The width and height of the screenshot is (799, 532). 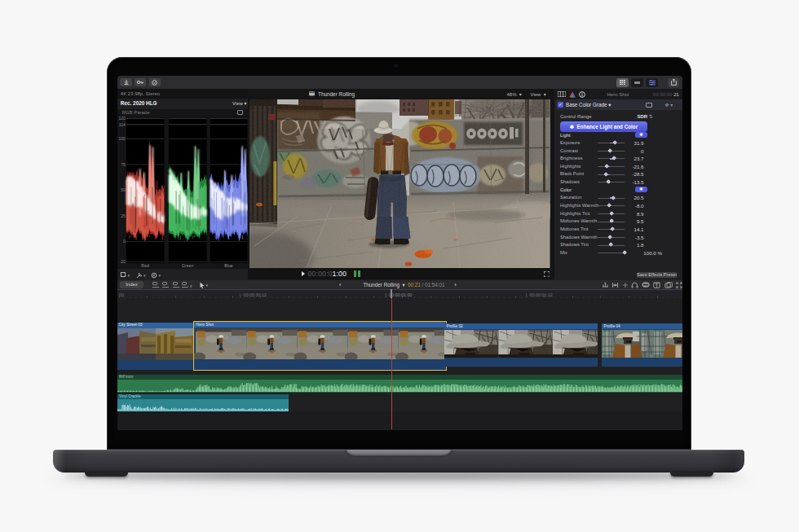 I want to click on svg-text: 0, so click(x=124, y=241).